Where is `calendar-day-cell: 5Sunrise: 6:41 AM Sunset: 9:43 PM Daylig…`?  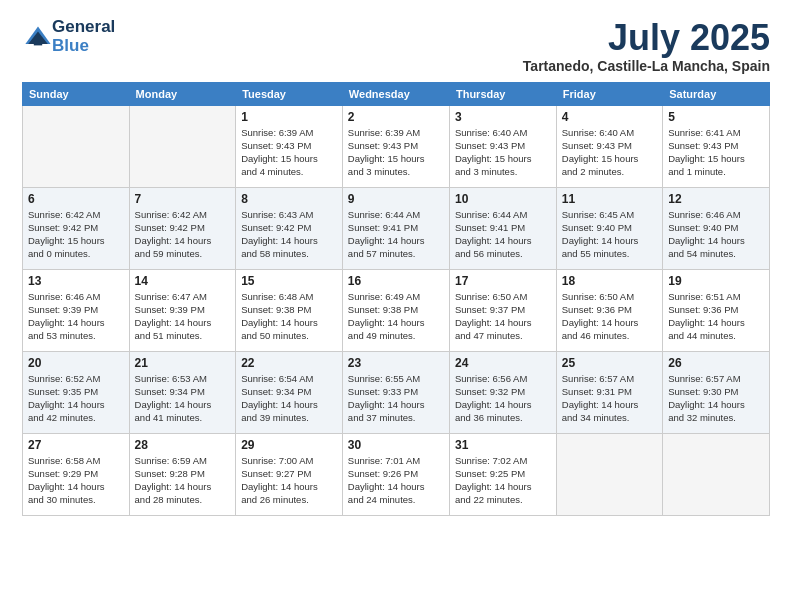 calendar-day-cell: 5Sunrise: 6:41 AM Sunset: 9:43 PM Daylig… is located at coordinates (716, 146).